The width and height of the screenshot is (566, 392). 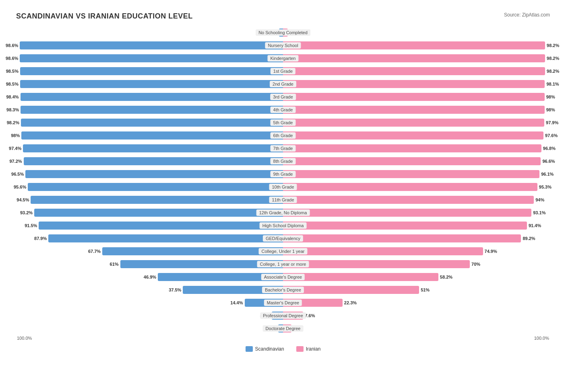 I want to click on bar-row: 98.4%98%3rd Grade, so click(x=283, y=97).